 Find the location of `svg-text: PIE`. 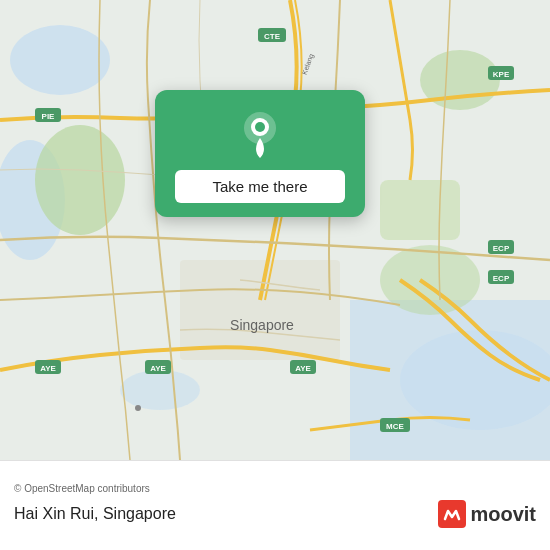

svg-text: PIE is located at coordinates (49, 116).